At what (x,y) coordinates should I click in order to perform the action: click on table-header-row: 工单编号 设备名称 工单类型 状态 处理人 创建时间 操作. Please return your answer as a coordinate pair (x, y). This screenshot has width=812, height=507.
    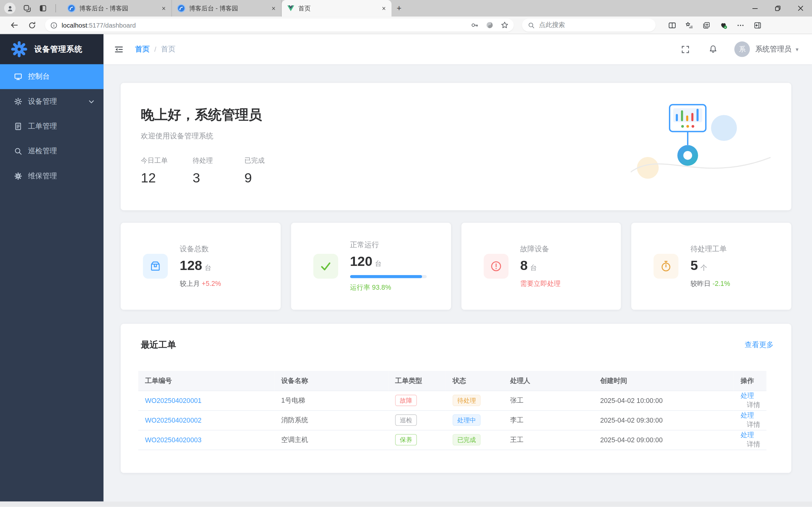
    Looking at the image, I should click on (452, 381).